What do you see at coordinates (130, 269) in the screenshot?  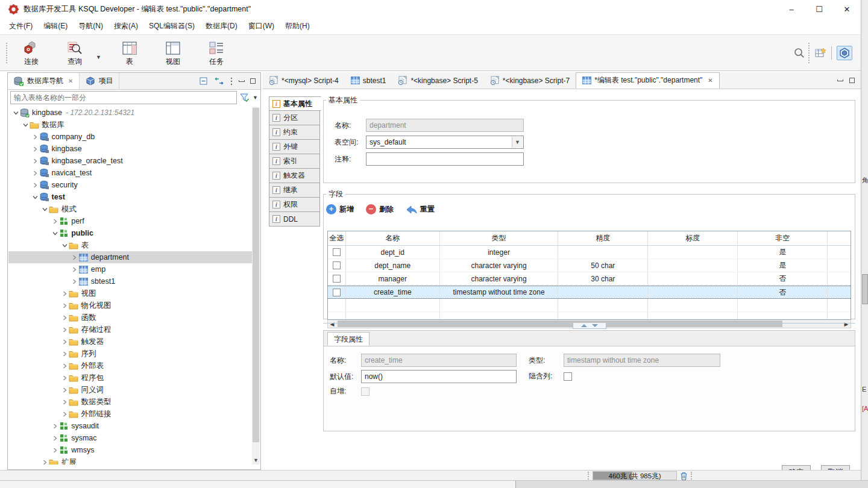 I see `tree-item: emp` at bounding box center [130, 269].